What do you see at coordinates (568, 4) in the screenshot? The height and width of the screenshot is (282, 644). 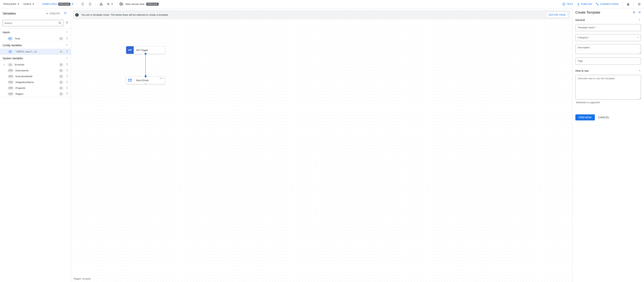 I see `test-button: TEST` at bounding box center [568, 4].